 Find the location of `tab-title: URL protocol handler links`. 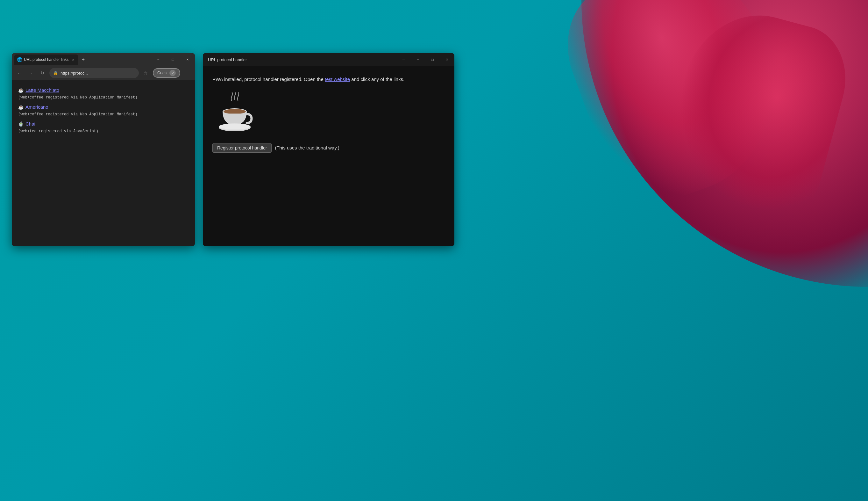

tab-title: URL protocol handler links is located at coordinates (46, 60).